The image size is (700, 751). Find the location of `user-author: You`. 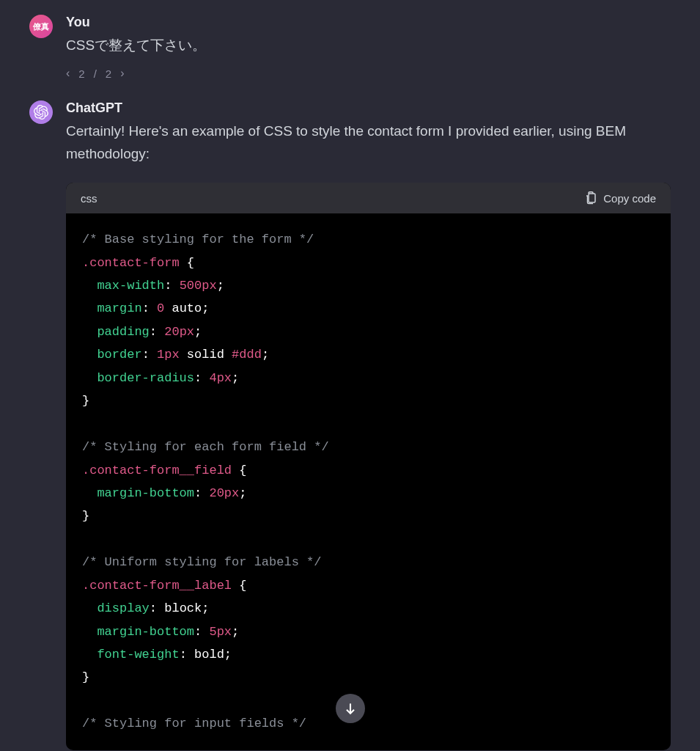

user-author: You is located at coordinates (368, 22).